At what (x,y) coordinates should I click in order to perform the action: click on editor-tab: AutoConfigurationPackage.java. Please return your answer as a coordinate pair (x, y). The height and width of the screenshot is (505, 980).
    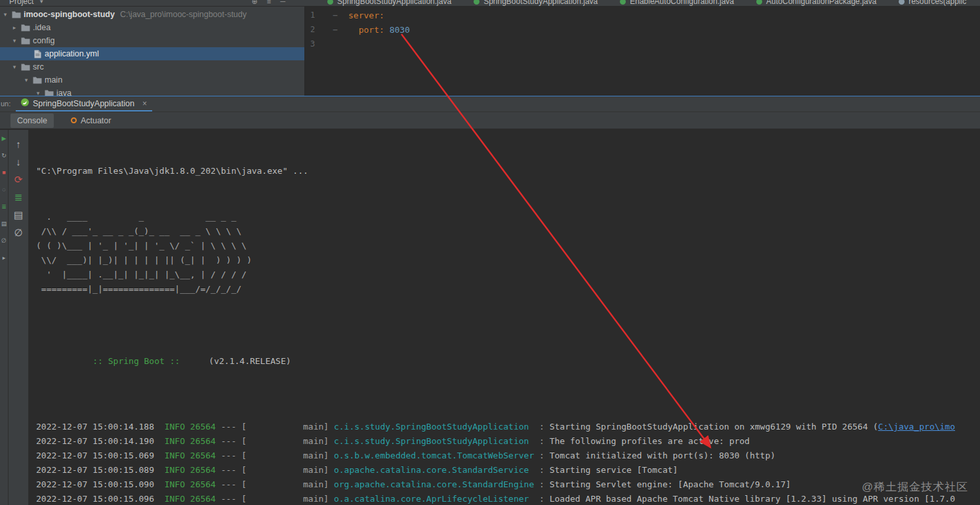
    Looking at the image, I should click on (816, 3).